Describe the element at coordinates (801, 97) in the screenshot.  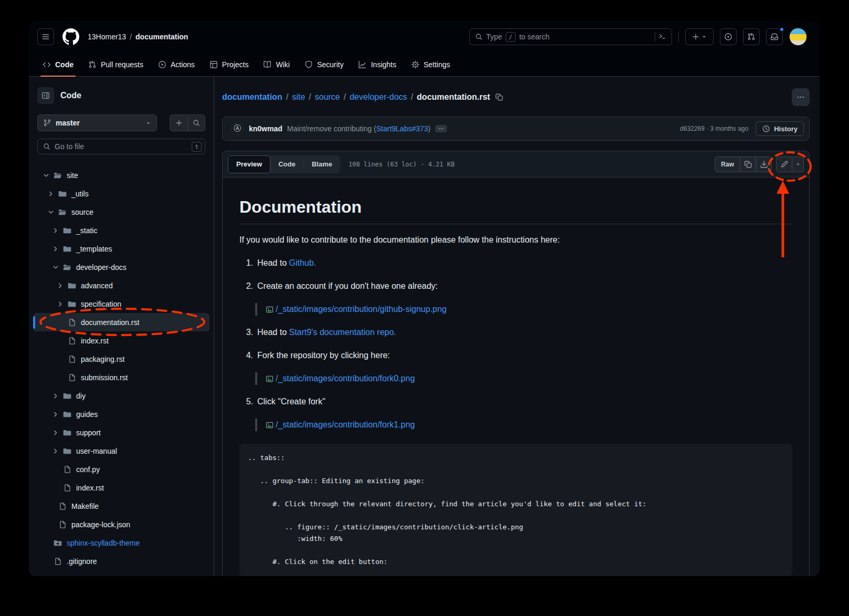
I see `more-options-button` at that location.